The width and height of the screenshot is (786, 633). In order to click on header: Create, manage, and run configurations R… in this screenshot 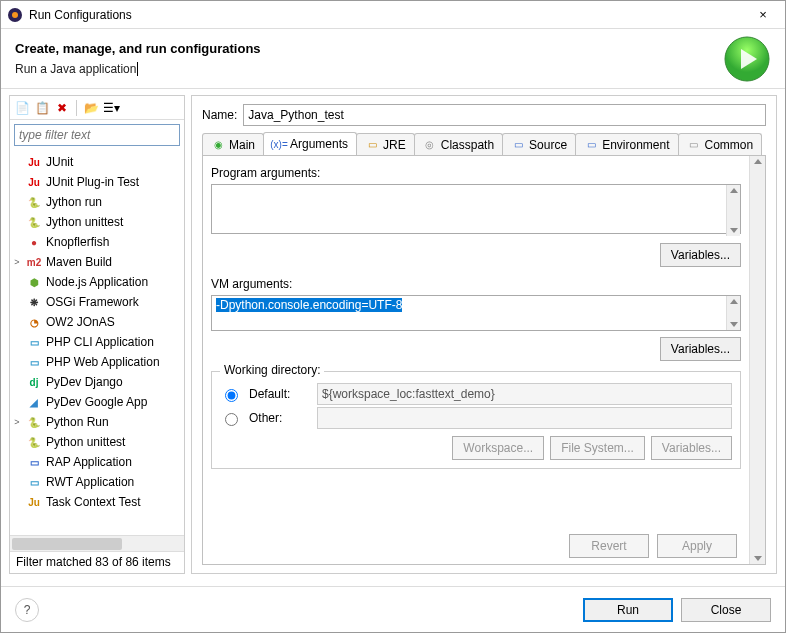, I will do `click(393, 59)`.